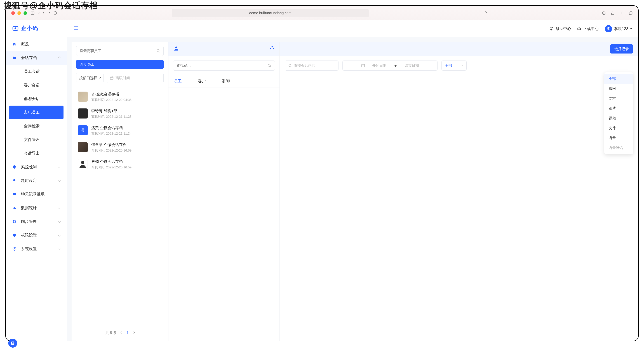 Image resolution: width=644 pixels, height=353 pixels. What do you see at coordinates (14, 44) in the screenshot?
I see `home-icon` at bounding box center [14, 44].